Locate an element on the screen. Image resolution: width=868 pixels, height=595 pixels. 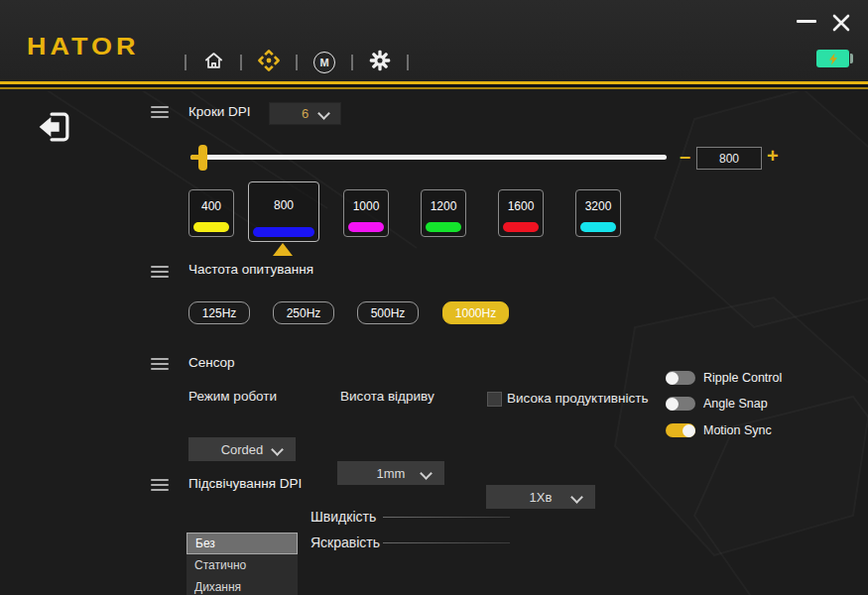
polling-1000hz-button: 1000Hz is located at coordinates (476, 313).